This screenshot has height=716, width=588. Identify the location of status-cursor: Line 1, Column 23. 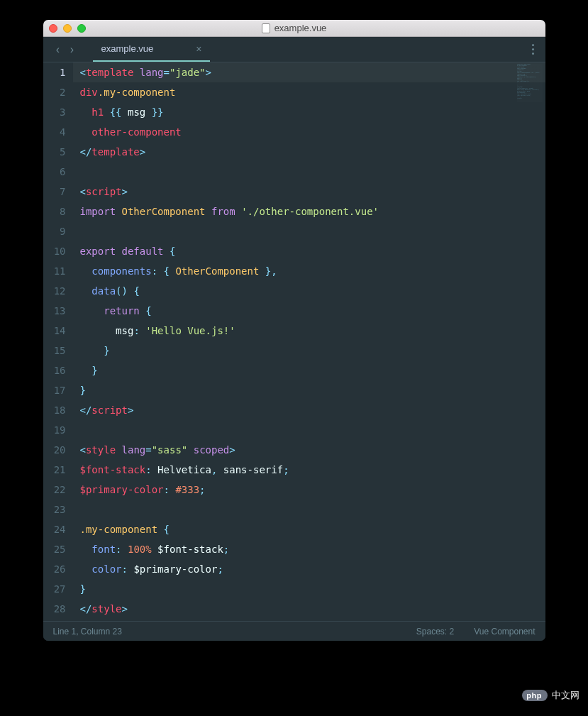
(88, 632).